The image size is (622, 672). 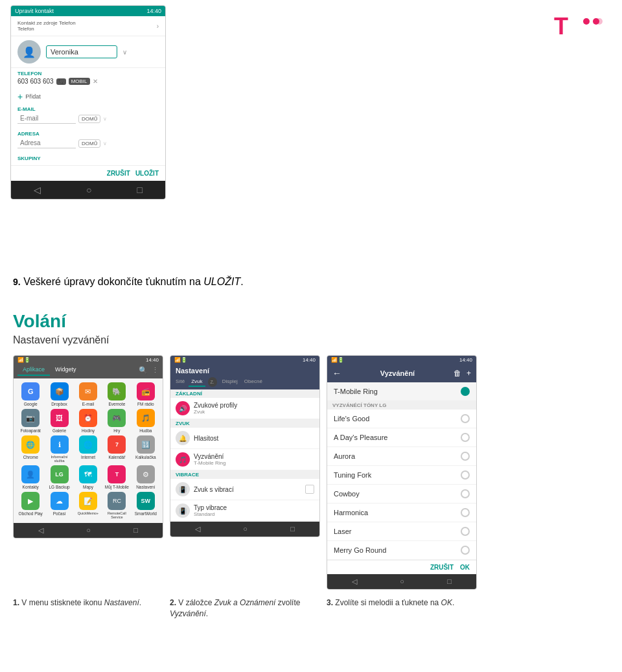 What do you see at coordinates (180, 382) in the screenshot?
I see `tab-site: Sítě` at bounding box center [180, 382].